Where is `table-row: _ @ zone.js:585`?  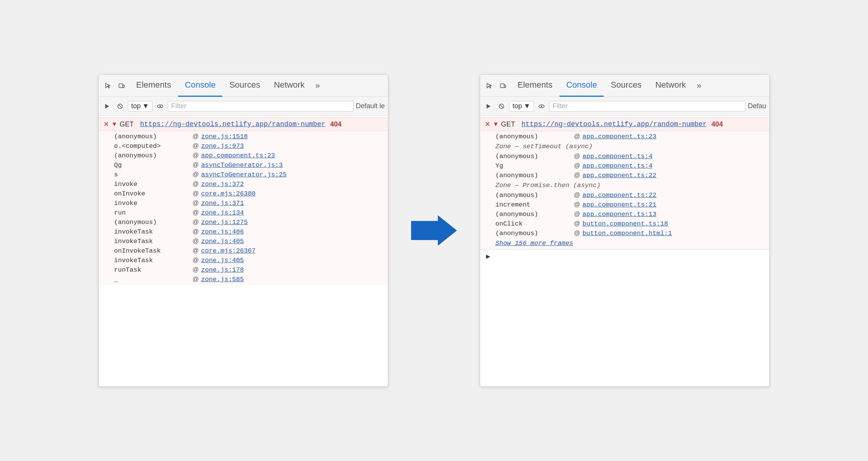 table-row: _ @ zone.js:585 is located at coordinates (243, 280).